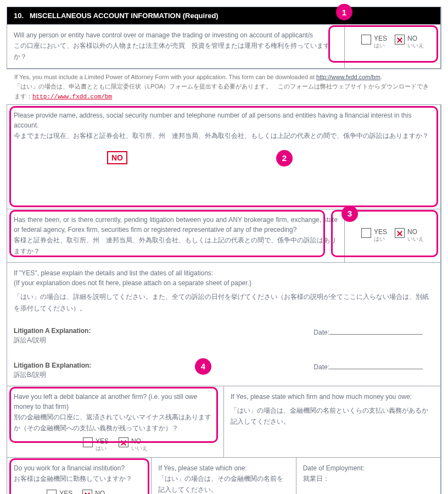  What do you see at coordinates (72, 97) in the screenshot?
I see `poa-link-jp: http://www.fxdd.com/bm` at bounding box center [72, 97].